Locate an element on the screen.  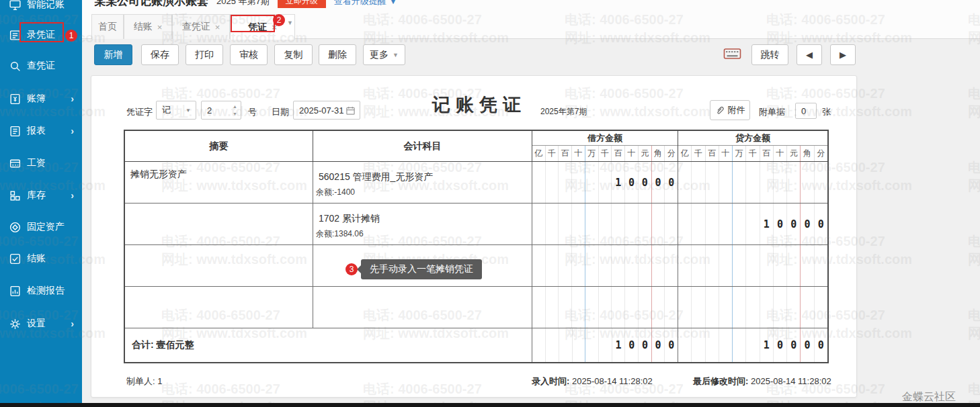
保存-button: 保存 is located at coordinates (160, 55).